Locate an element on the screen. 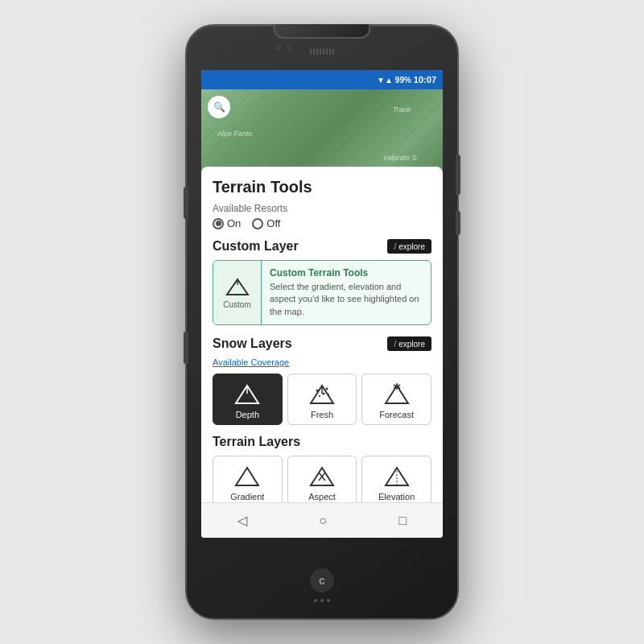 This screenshot has width=644, height=644. terrain-layer-gradient: Gradient is located at coordinates (248, 481).